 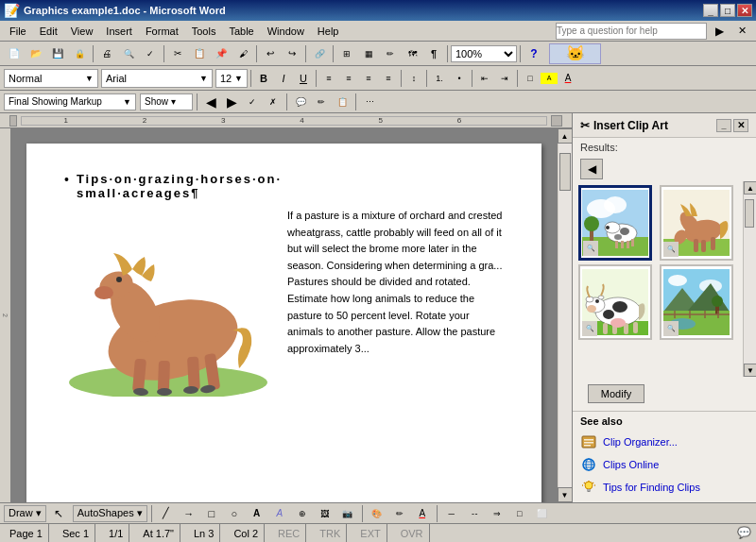 What do you see at coordinates (631, 31) in the screenshot?
I see `help-search-input` at bounding box center [631, 31].